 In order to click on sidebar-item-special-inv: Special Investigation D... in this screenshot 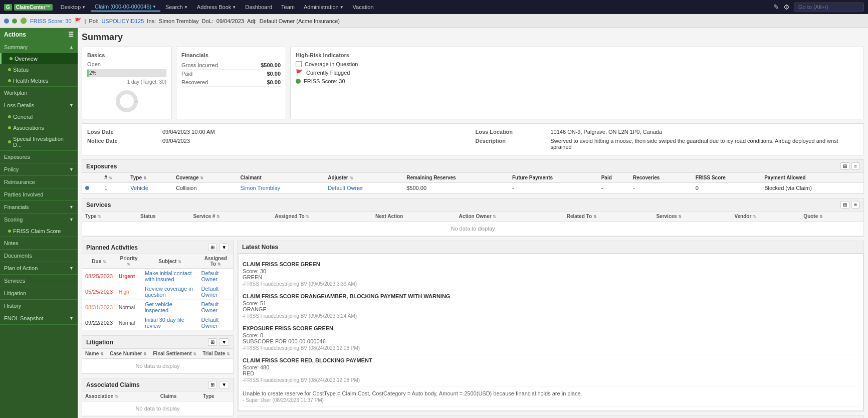, I will do `click(39, 142)`.